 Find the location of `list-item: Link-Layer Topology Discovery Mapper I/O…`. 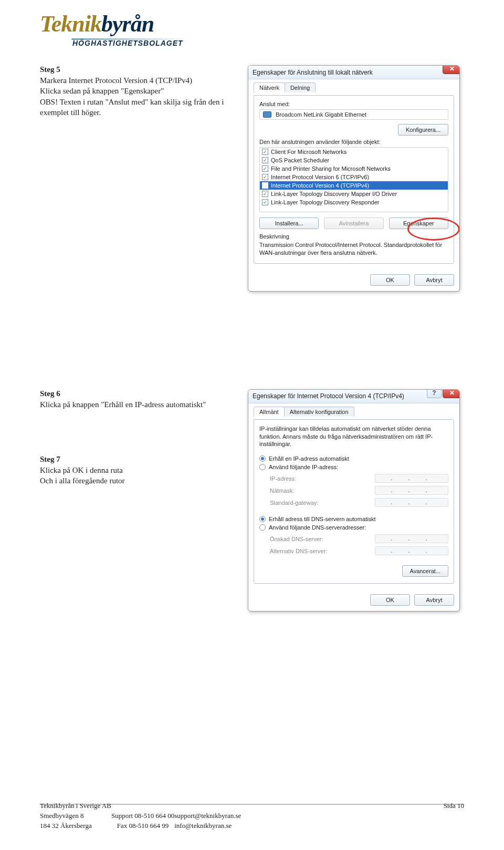

list-item: Link-Layer Topology Discovery Mapper I/O… is located at coordinates (354, 194).